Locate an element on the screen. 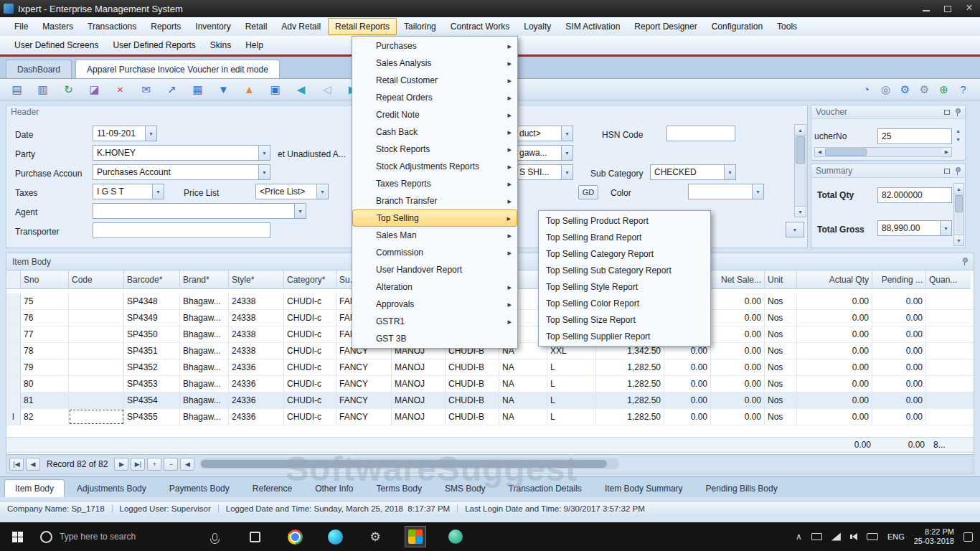 This screenshot has width=980, height=551. menu-item: Top Selling Category Report is located at coordinates (624, 254).